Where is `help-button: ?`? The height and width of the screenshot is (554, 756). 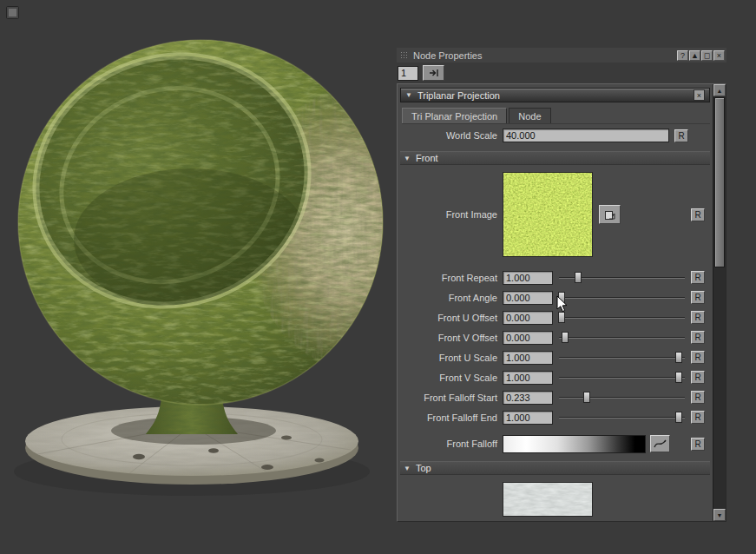 help-button: ? is located at coordinates (682, 56).